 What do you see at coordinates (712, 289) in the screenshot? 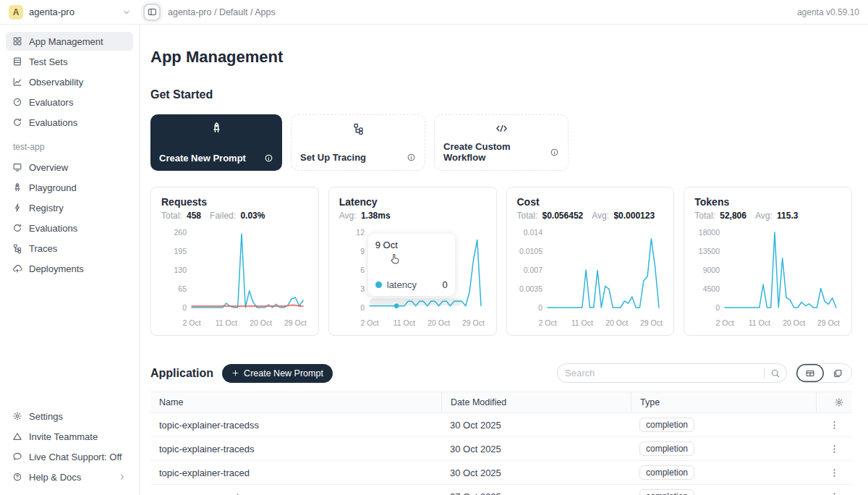
I see `svg-text: 4500` at bounding box center [712, 289].